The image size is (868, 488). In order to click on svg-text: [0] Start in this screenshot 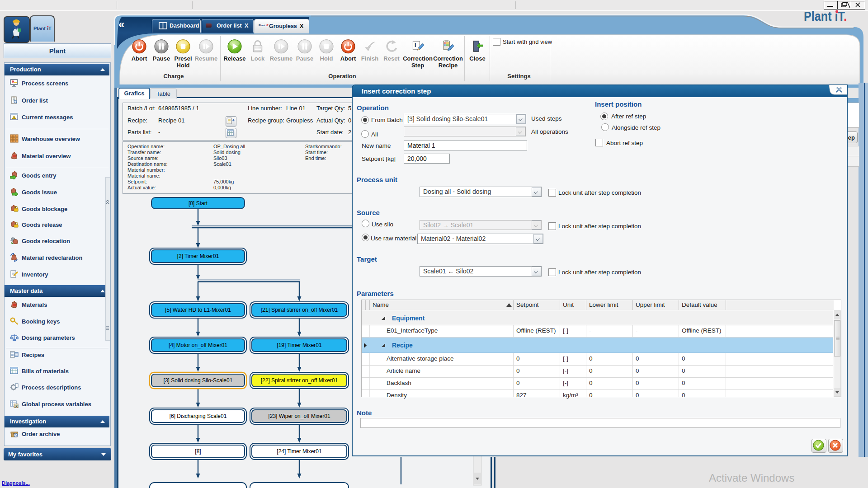, I will do `click(198, 203)`.